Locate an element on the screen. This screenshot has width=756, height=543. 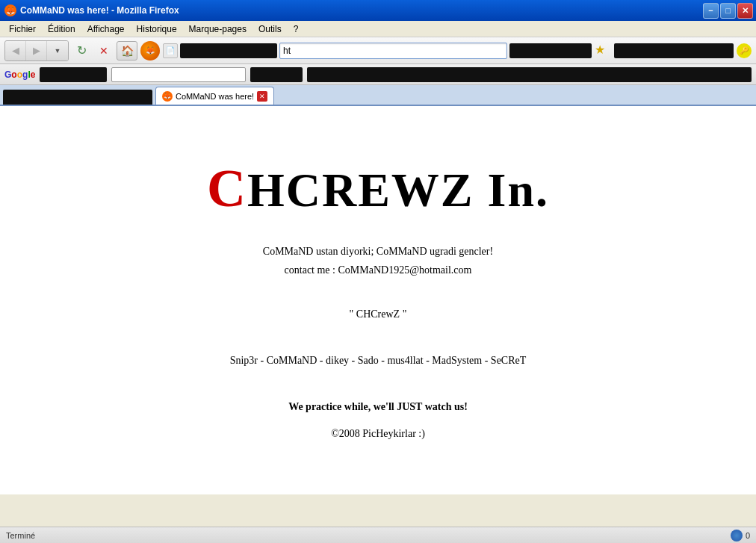
menu-edition: Édition is located at coordinates (61, 29).